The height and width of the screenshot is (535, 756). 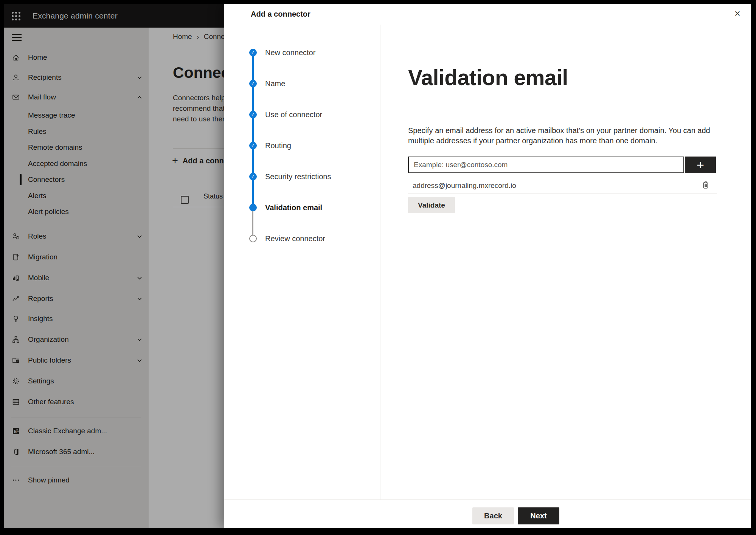 What do you see at coordinates (546, 165) in the screenshot?
I see `email-address-input` at bounding box center [546, 165].